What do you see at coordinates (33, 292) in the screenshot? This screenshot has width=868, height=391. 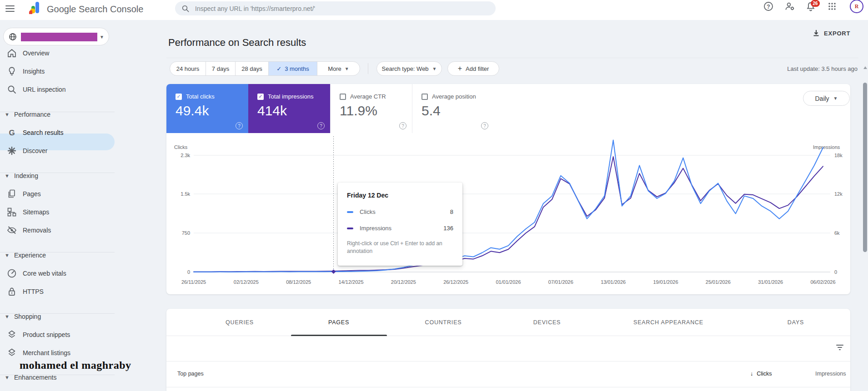 I see `sidebar-item-label: HTTPS` at bounding box center [33, 292].